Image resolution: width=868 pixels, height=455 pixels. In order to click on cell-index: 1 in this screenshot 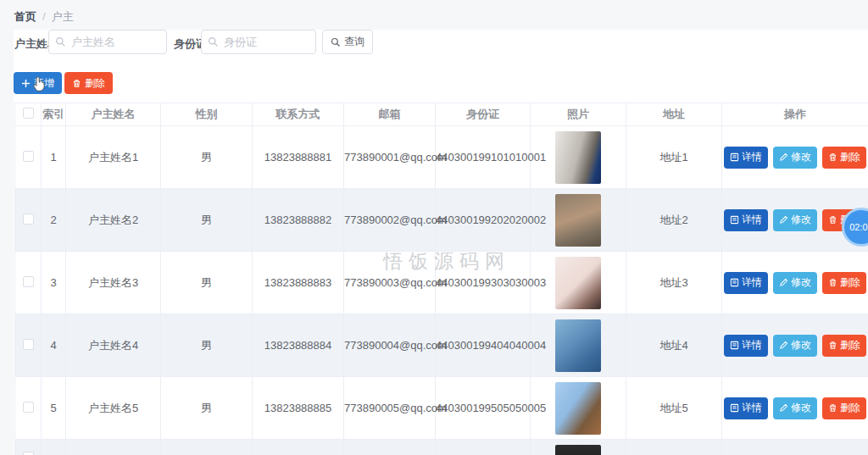, I will do `click(54, 158)`.